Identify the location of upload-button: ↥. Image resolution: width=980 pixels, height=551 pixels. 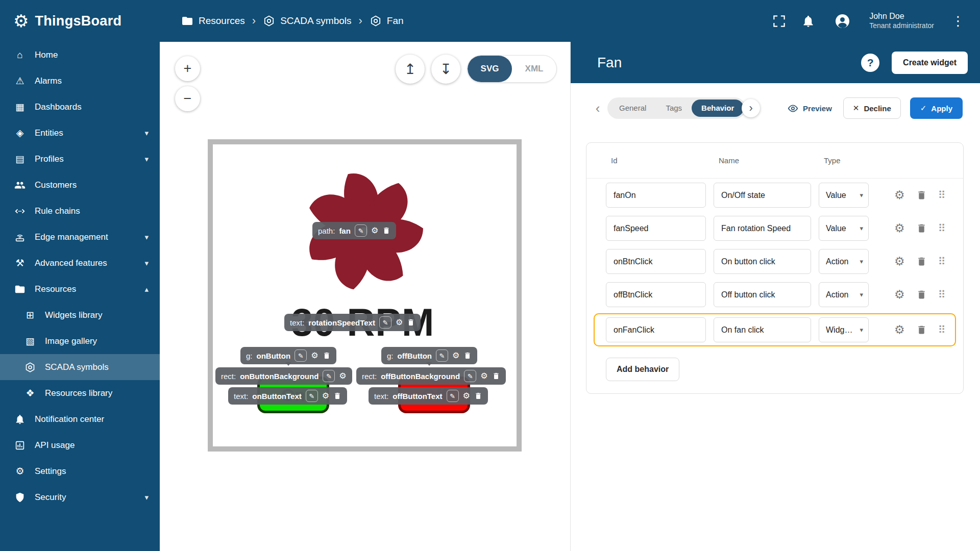
(410, 69).